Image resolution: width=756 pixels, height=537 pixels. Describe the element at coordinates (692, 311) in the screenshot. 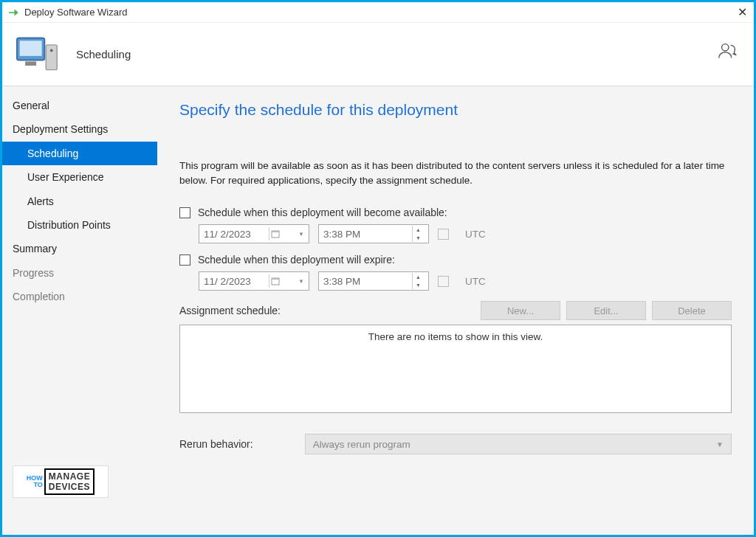

I see `delete-button: Delete` at that location.